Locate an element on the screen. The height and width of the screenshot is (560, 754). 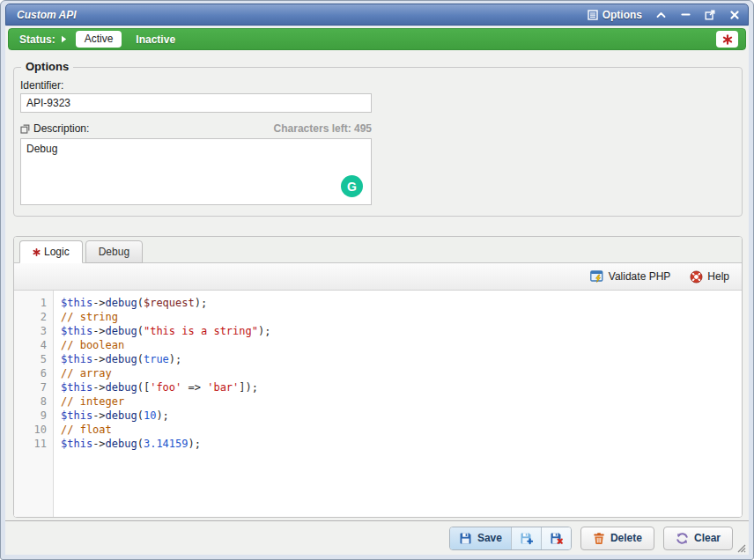
validate-php-icon is located at coordinates (597, 276).